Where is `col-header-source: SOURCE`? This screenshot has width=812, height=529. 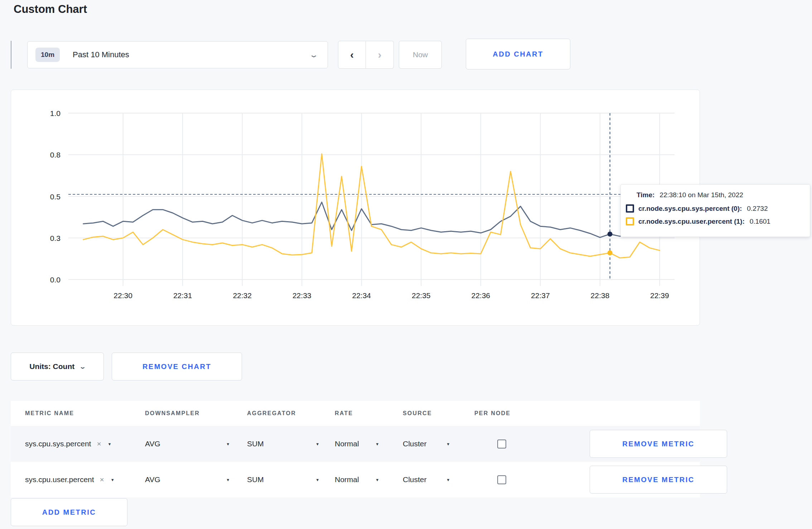
col-header-source: SOURCE is located at coordinates (439, 413).